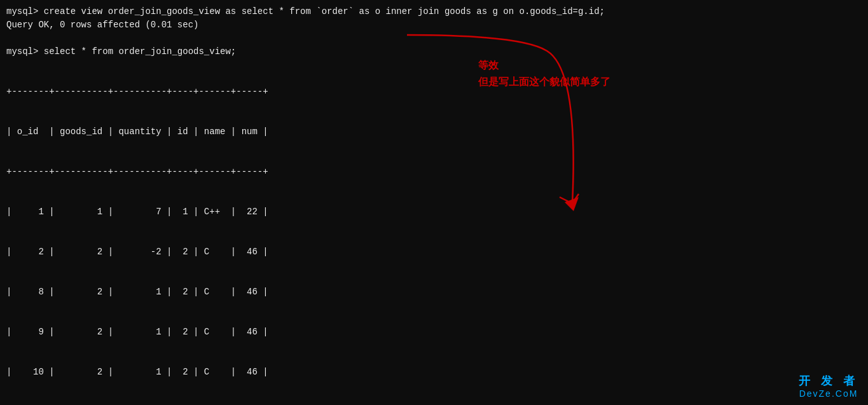 The width and height of the screenshot is (868, 405). What do you see at coordinates (434, 212) in the screenshot?
I see `table-row: | 1 | 1 | 7 | 1 | C++ | 22 |` at bounding box center [434, 212].